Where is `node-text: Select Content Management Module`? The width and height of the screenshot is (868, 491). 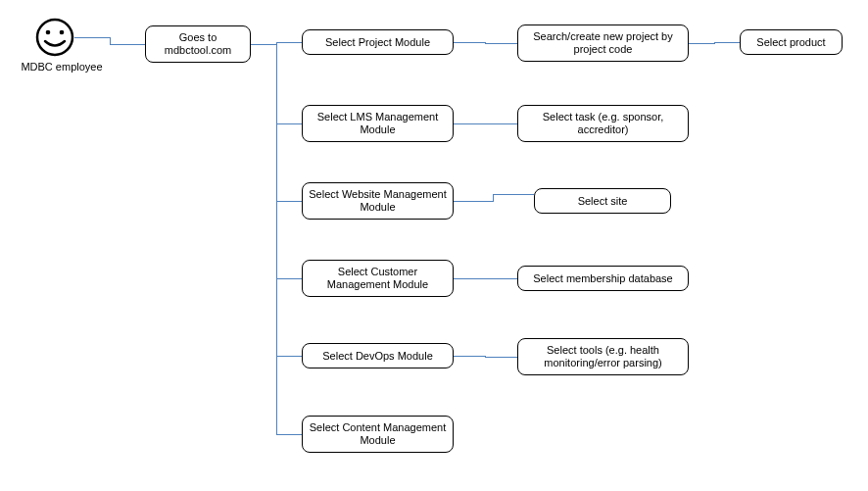
node-text: Select Content Management Module is located at coordinates (378, 433).